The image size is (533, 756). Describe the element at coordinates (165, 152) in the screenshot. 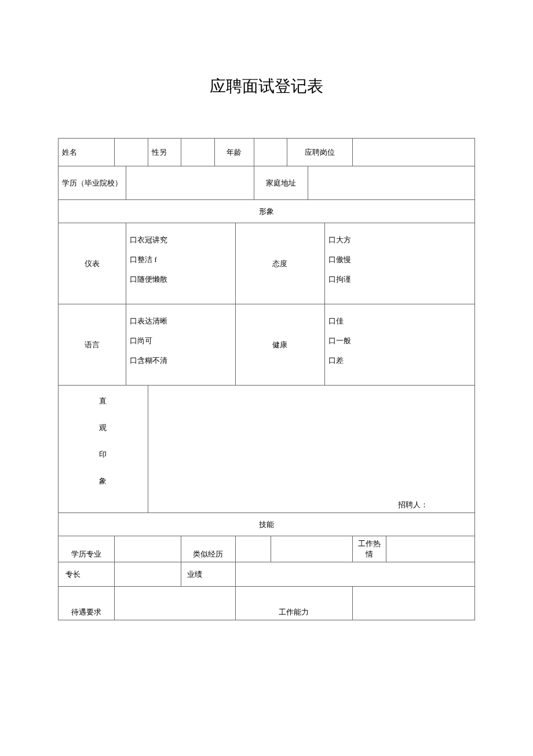

I see `label-gender: 性另` at that location.